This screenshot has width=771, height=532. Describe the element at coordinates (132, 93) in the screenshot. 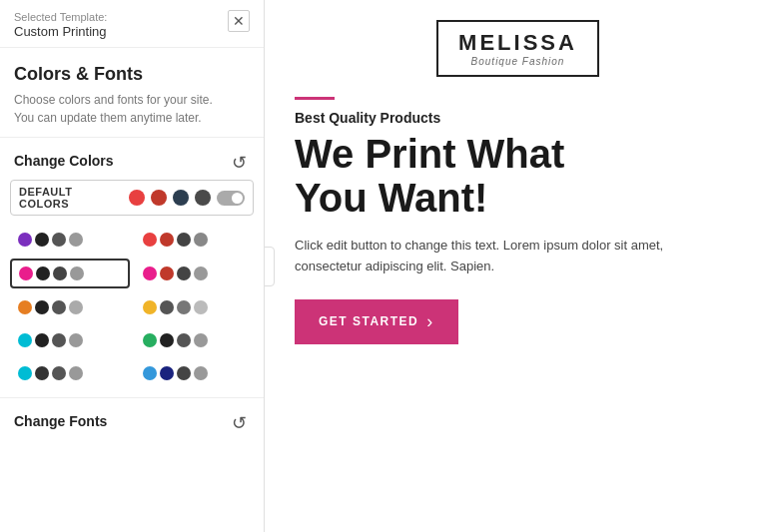

I see `colors-fonts-section: Colors & Fonts Choose colors and fonts f…` at that location.